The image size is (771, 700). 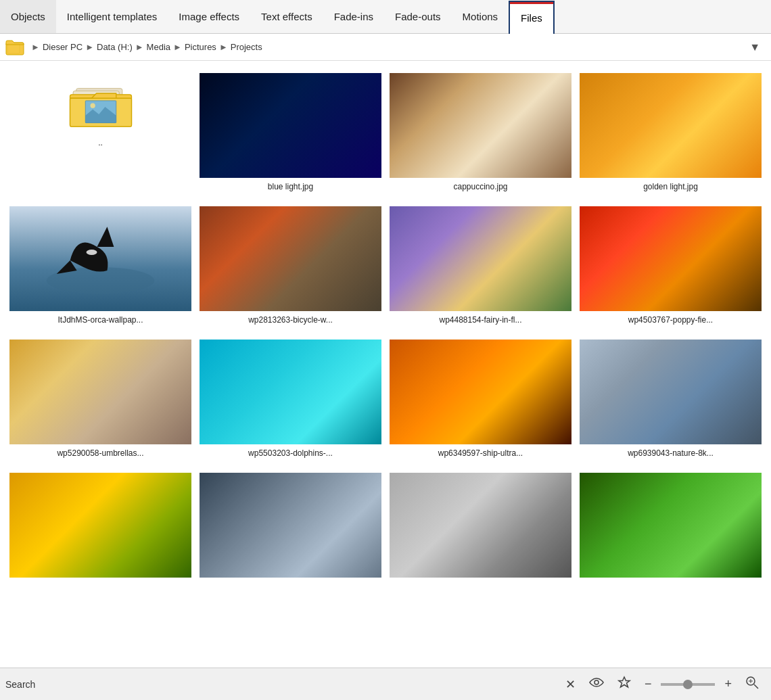 What do you see at coordinates (624, 684) in the screenshot?
I see `favorite-button` at bounding box center [624, 684].